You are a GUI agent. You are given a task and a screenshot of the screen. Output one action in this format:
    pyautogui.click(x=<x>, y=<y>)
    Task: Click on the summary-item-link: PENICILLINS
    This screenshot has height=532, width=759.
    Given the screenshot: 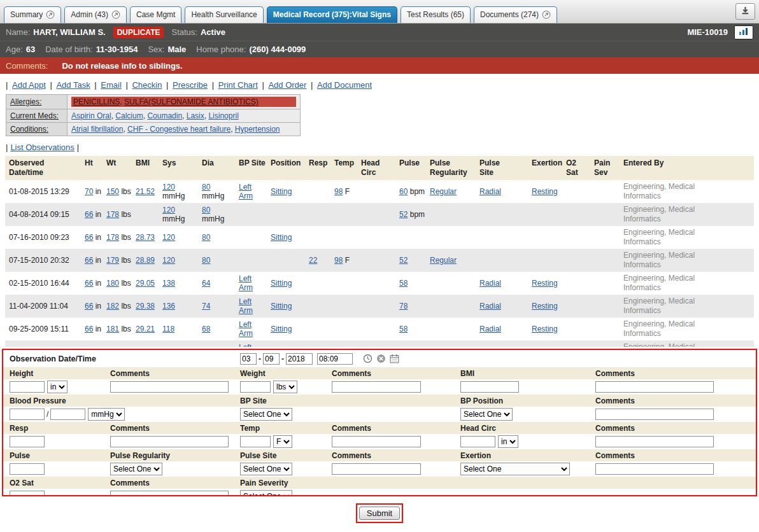 What is the action you would take?
    pyautogui.click(x=97, y=102)
    